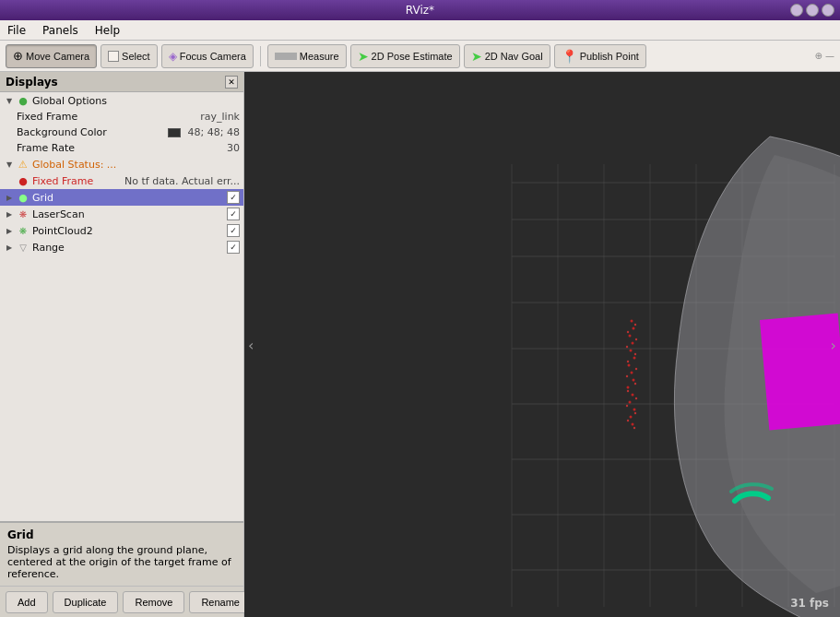 This screenshot has height=617, width=840. What do you see at coordinates (107, 116) in the screenshot?
I see `fixed-frame-key: Fixed Frame` at bounding box center [107, 116].